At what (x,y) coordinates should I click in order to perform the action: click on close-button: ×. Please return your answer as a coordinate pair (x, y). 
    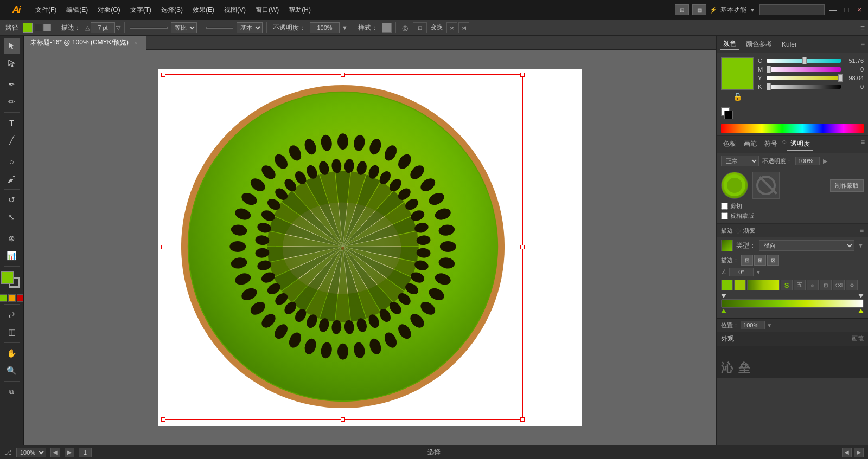
    Looking at the image, I should click on (859, 10).